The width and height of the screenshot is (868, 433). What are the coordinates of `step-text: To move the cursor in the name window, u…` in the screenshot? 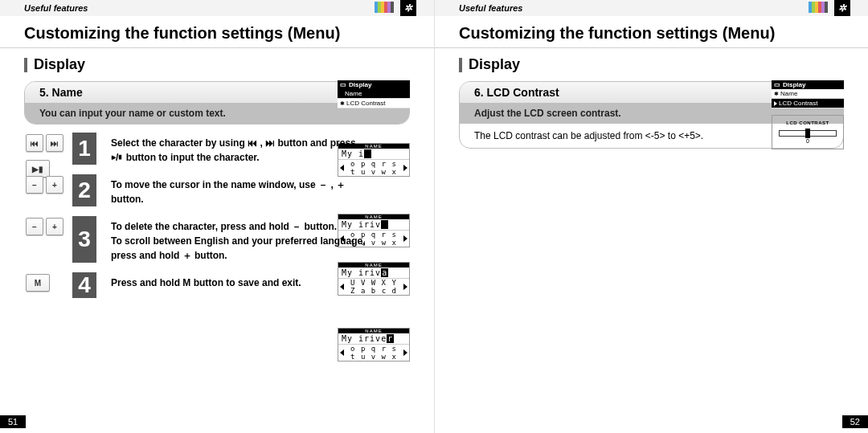 It's located at (238, 190).